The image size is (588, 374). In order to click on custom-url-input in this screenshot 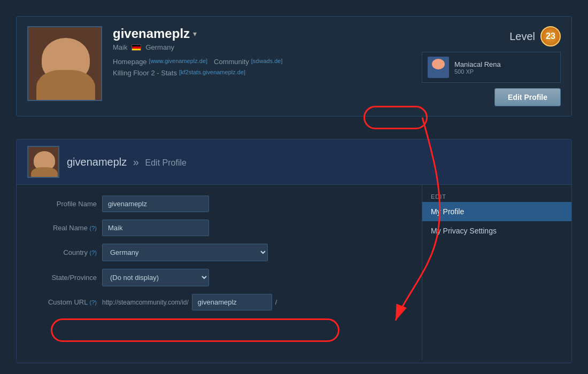, I will do `click(232, 302)`.